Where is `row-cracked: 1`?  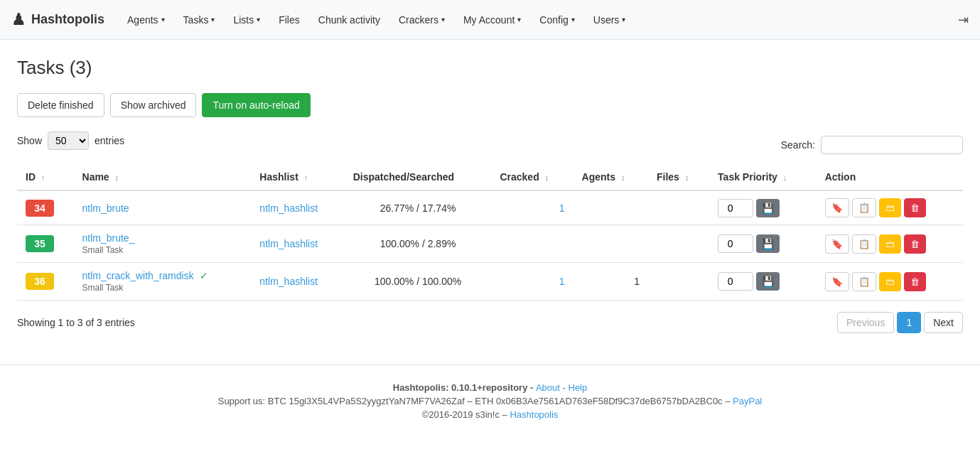 row-cracked: 1 is located at coordinates (532, 281).